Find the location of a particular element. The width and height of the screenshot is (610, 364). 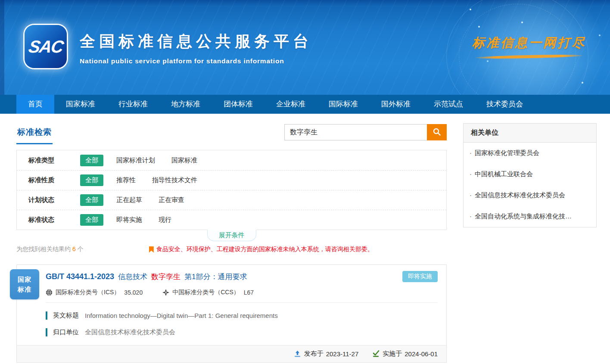

sidebar: 相关单位 国家标准化管理委员会 中国机械工业联合会 全国信息技术标准化技术委员会… is located at coordinates (530, 243).